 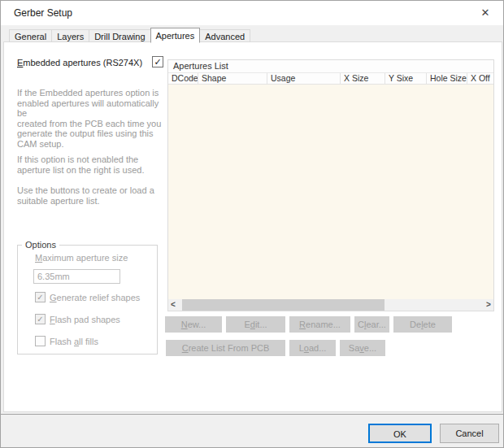 What do you see at coordinates (76, 276) in the screenshot?
I see `max-aperture-size-input` at bounding box center [76, 276].